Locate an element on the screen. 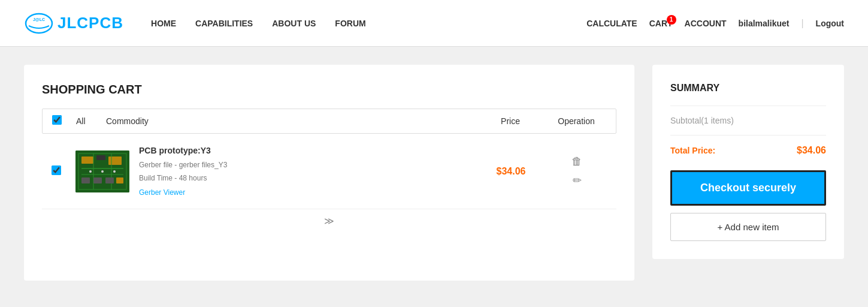  logo-text: JLCPCB is located at coordinates (90, 23).